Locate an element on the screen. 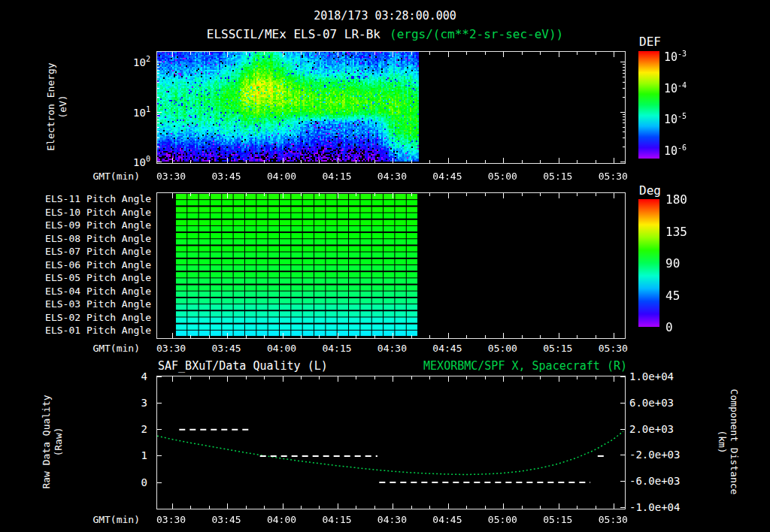 Image resolution: width=770 pixels, height=532 pixels. plot-title-units: (ergs/(cm**2-sr-sec-eV)) is located at coordinates (477, 35).